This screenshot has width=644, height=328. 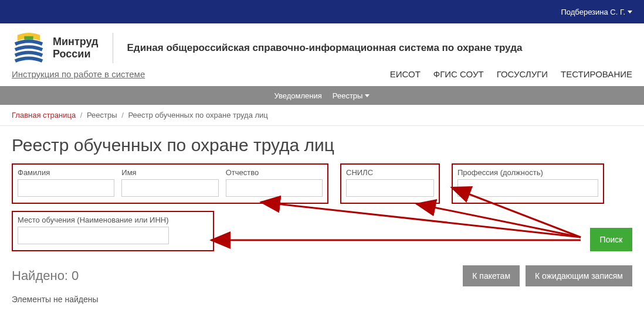 What do you see at coordinates (76, 48) in the screenshot?
I see `logo-text: Минтруд России` at bounding box center [76, 48].